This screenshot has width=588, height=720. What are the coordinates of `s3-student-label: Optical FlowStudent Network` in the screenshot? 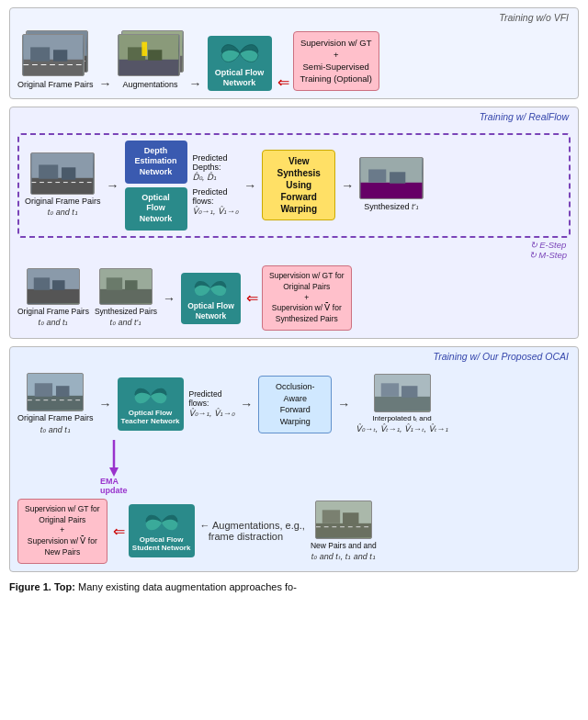 It's located at (162, 544).